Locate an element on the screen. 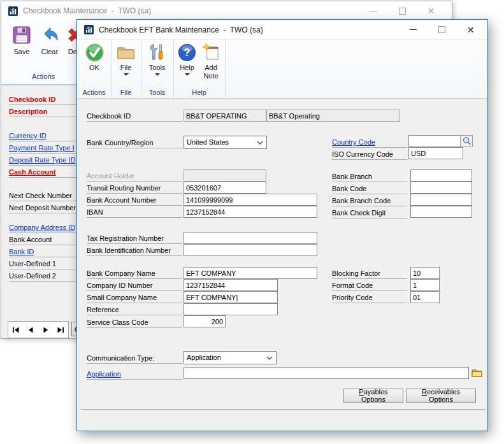 The width and height of the screenshot is (504, 444). bank-country-dropdown: United States is located at coordinates (226, 143).